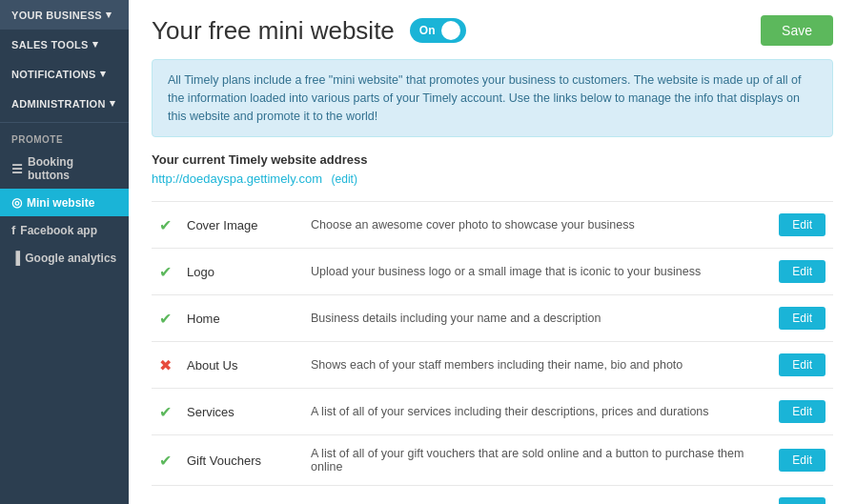  Describe the element at coordinates (273, 30) in the screenshot. I see `page-title: Your free mini website` at that location.